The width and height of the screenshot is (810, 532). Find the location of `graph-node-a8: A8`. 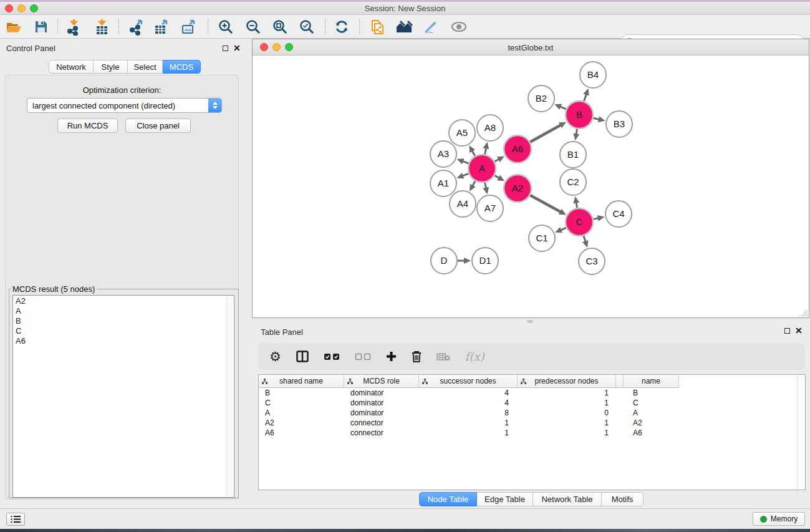

graph-node-a8: A8 is located at coordinates (490, 128).